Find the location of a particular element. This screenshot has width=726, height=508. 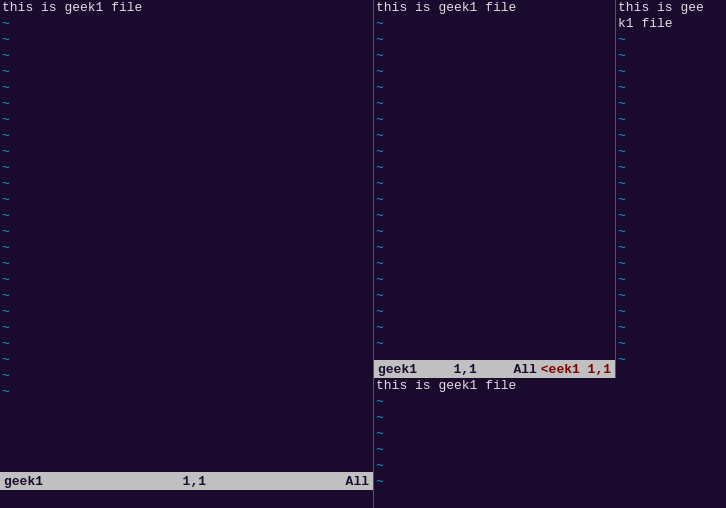

tr-left-tilde-19: ~ is located at coordinates (494, 312).